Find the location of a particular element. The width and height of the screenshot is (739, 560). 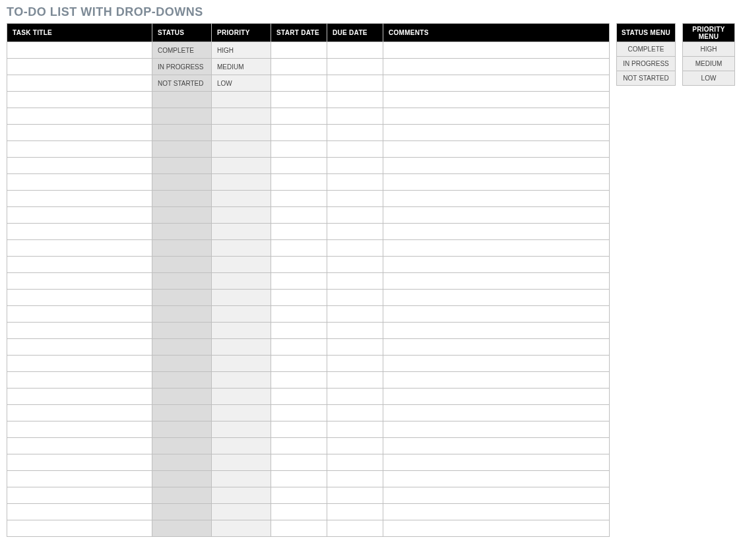

status-menu-item: NOT STARTED is located at coordinates (647, 78).